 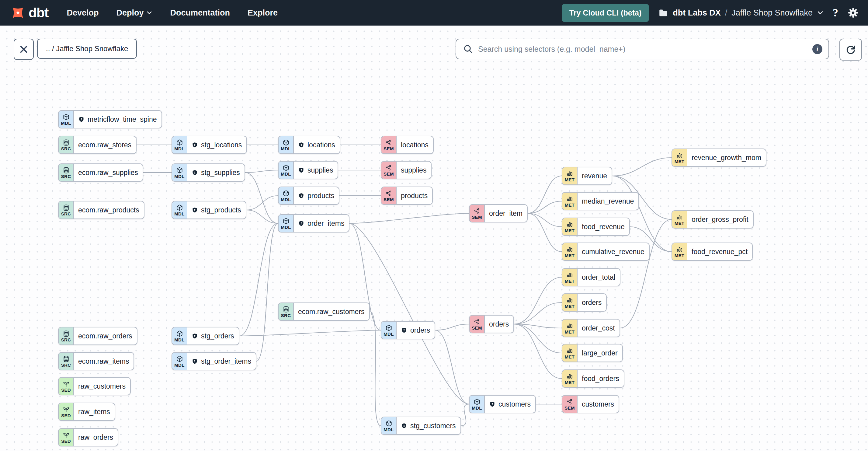 I want to click on node-label: food_orders, so click(x=600, y=379).